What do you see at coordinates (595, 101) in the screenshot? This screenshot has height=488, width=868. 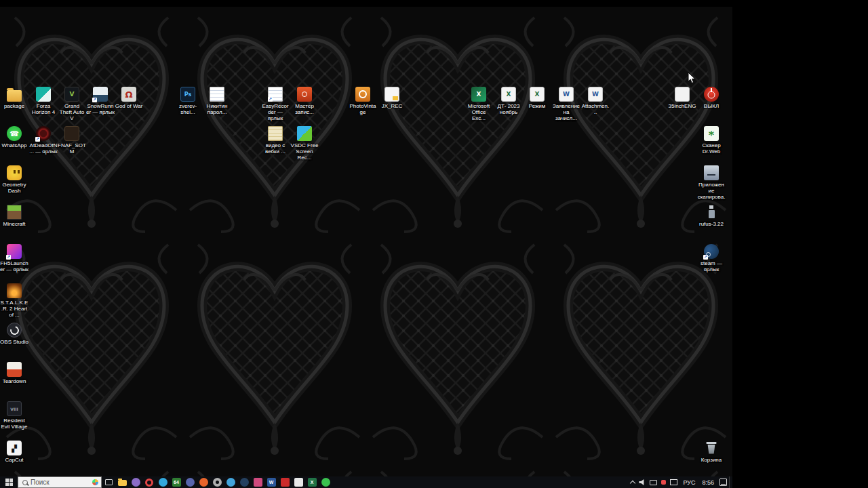 I see `desktop-icon-attachmen: WAttachmen...` at bounding box center [595, 101].